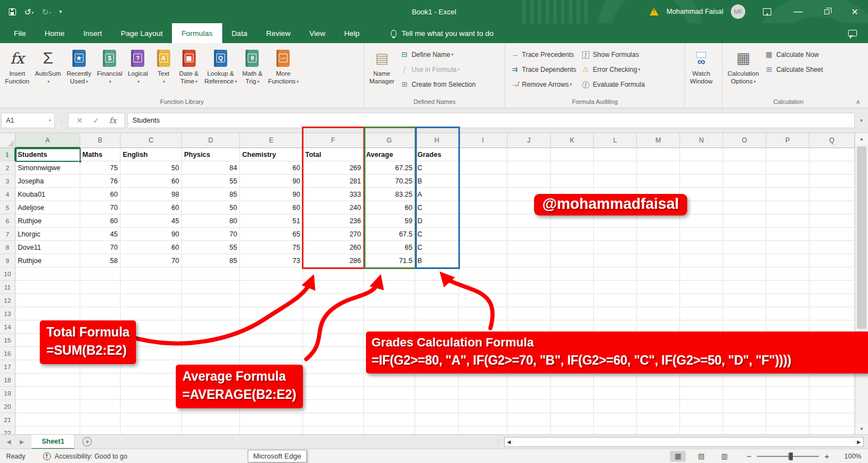 Image resolution: width=868 pixels, height=463 pixels. Describe the element at coordinates (654, 12) in the screenshot. I see `warning-icon` at that location.